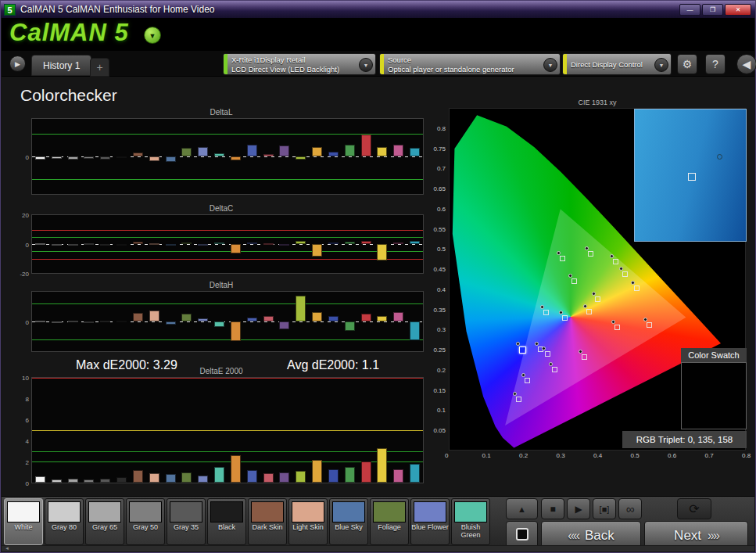 This screenshot has width=756, height=553. Describe the element at coordinates (378, 9) in the screenshot. I see `titlebar: 5 CalMAN 5 CalMAN Enthusiast for Home Vi…` at that location.